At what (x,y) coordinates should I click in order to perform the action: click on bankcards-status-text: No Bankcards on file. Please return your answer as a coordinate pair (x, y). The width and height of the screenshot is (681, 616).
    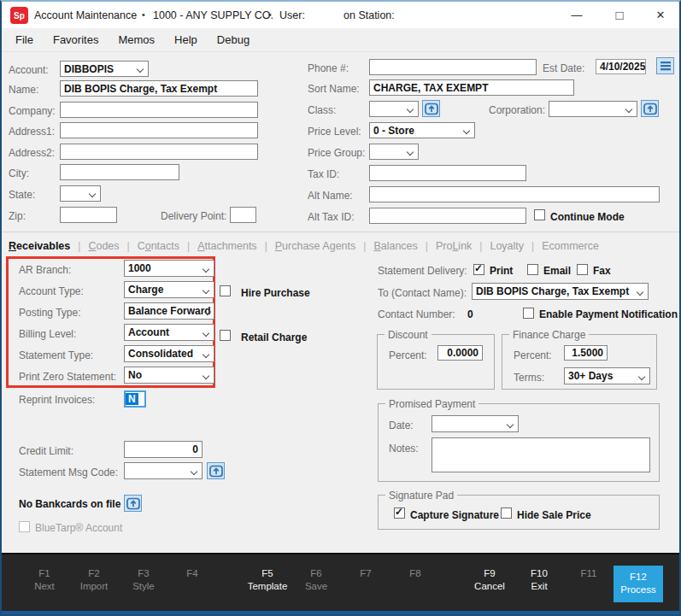
    Looking at the image, I should click on (70, 504).